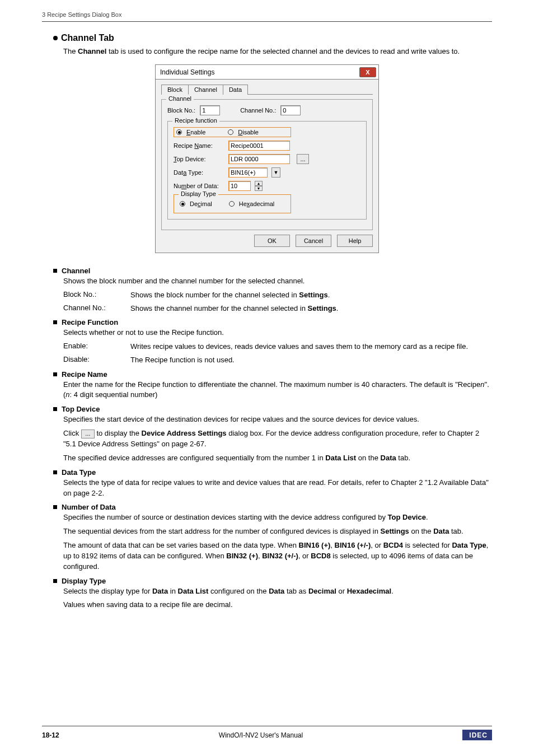 This screenshot has height=756, width=534. I want to click on txt: Channel, so click(92, 52).